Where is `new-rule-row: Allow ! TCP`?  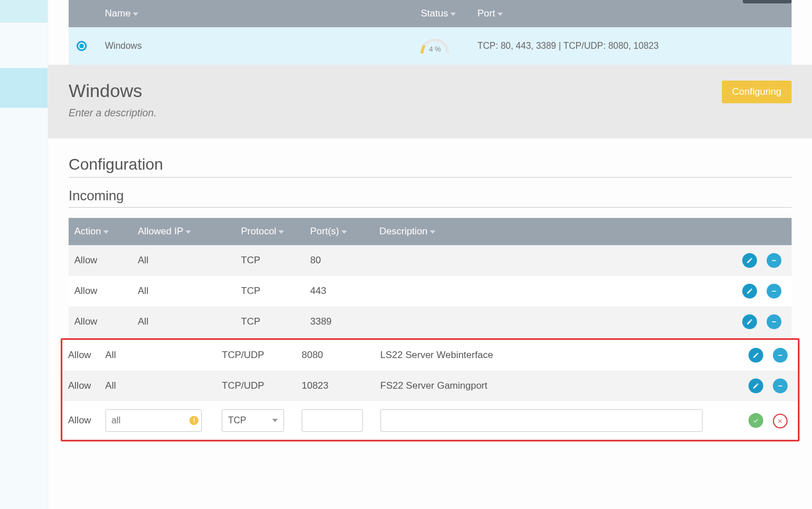
new-rule-row: Allow ! TCP is located at coordinates (430, 420).